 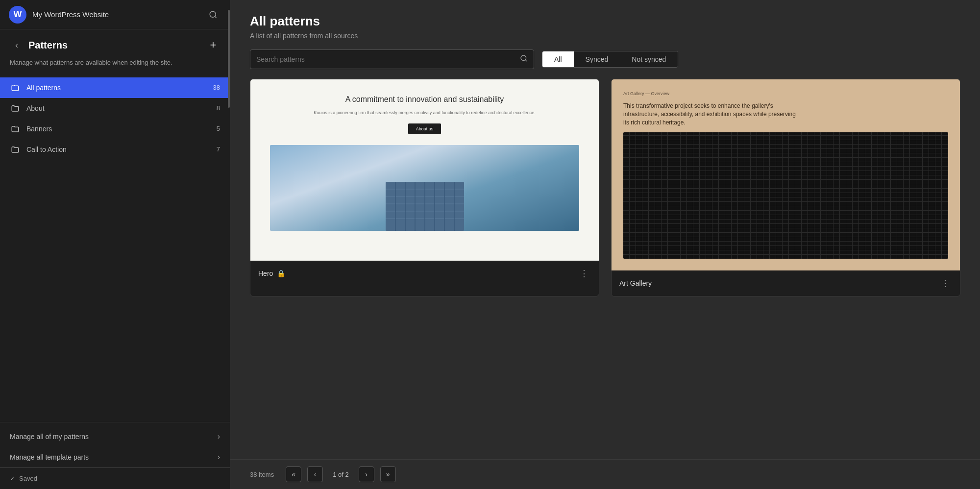 What do you see at coordinates (605, 474) in the screenshot?
I see `pagination-bar: 38 items « ‹ 1 of 2 › »` at bounding box center [605, 474].